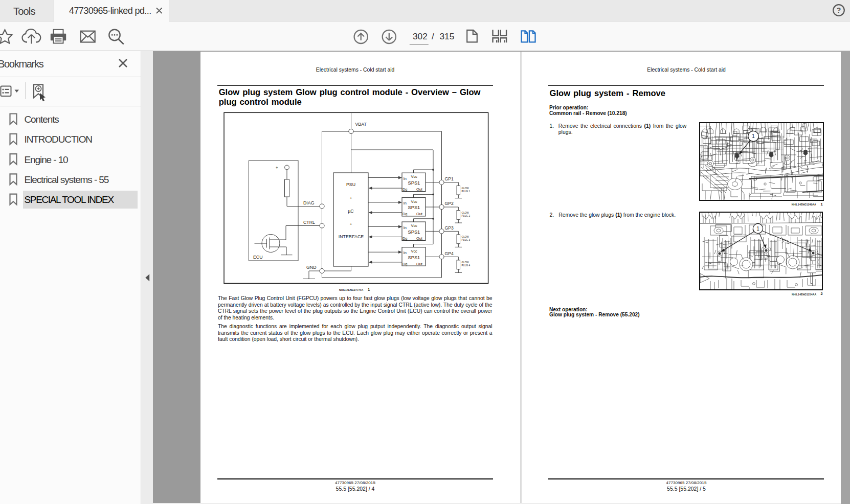 The image size is (850, 504). What do you see at coordinates (449, 179) in the screenshot?
I see `svg-text: GP1` at bounding box center [449, 179].